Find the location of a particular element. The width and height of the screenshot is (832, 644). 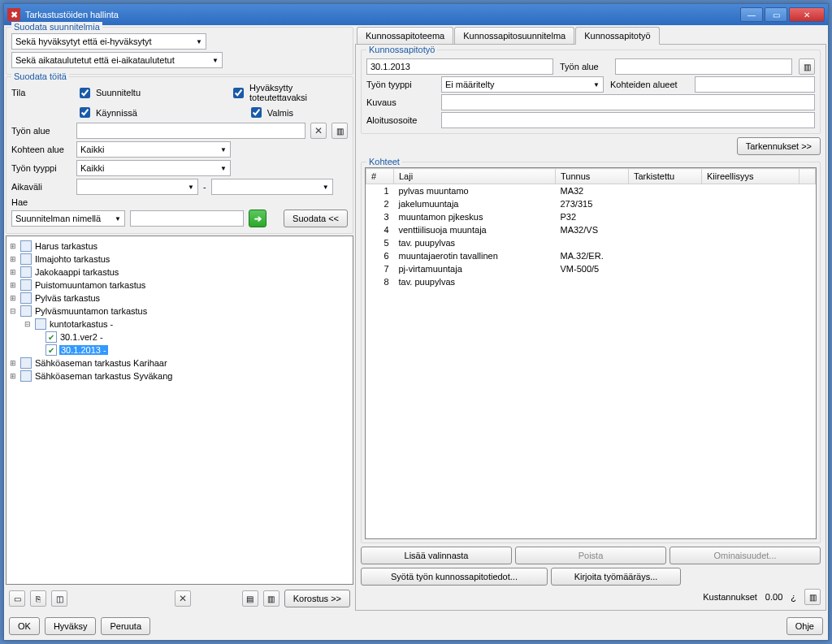

kustannukset-value: 0.00 is located at coordinates (774, 597).